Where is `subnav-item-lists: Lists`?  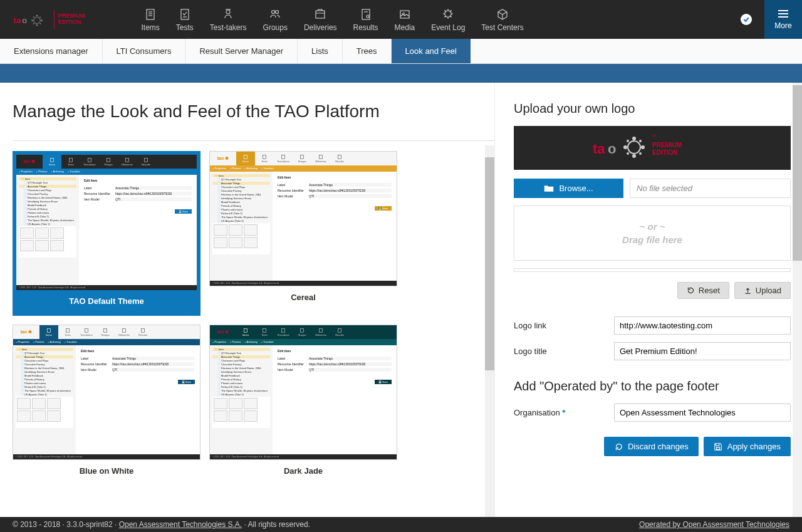 subnav-item-lists: Lists is located at coordinates (320, 51).